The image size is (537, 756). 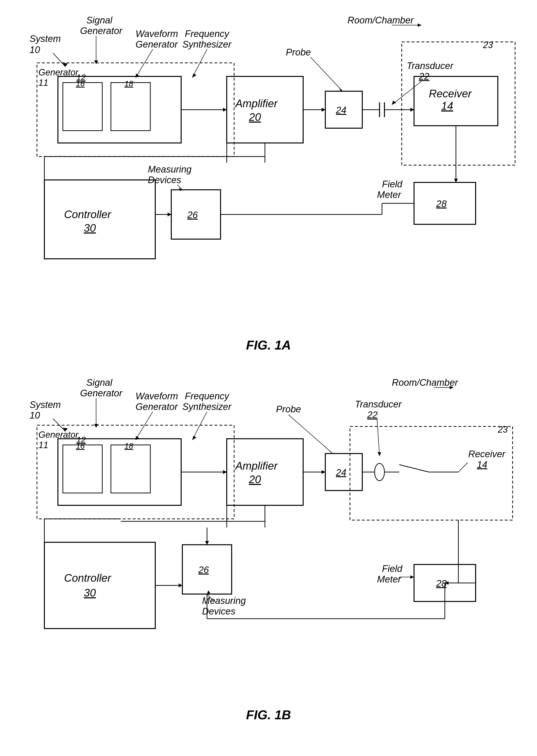 I want to click on gen-num-1a: 11, so click(x=43, y=83).